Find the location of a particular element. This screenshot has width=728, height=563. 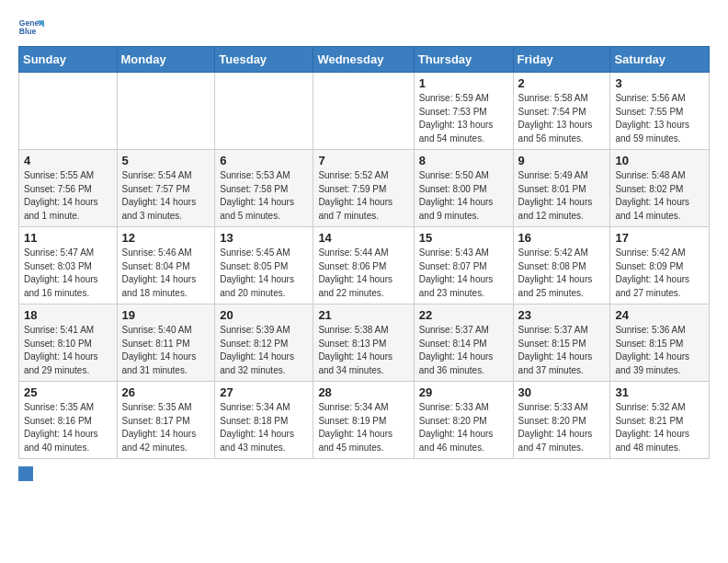

day-info: Sunrise: 5:42 AM Sunset: 8:09 PM Dayligh… is located at coordinates (660, 273).